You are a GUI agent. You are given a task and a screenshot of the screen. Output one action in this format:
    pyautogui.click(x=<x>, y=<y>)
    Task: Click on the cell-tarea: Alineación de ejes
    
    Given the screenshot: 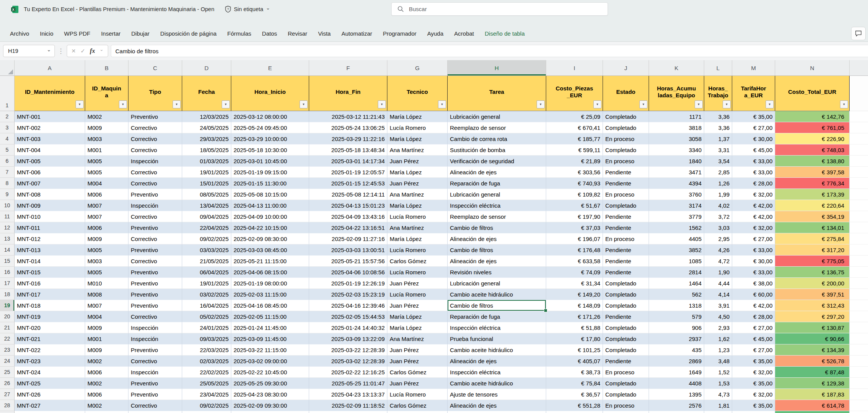 What is the action you would take?
    pyautogui.click(x=497, y=261)
    